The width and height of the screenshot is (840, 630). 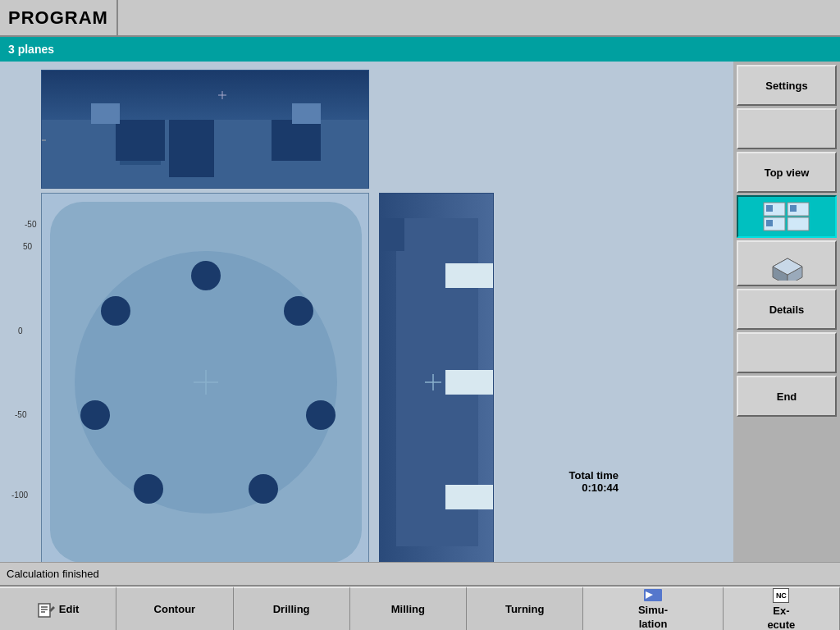 What do you see at coordinates (653, 596) in the screenshot?
I see `simulation-icon` at bounding box center [653, 596].